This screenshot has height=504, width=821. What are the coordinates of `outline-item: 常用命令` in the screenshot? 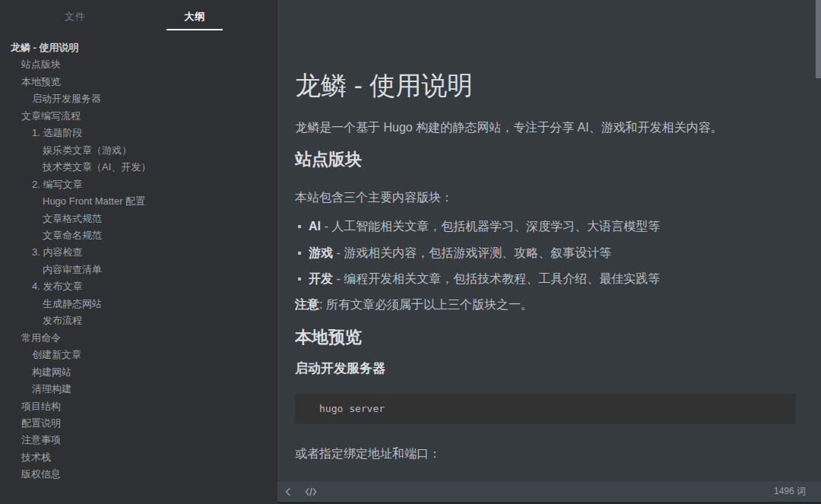 It's located at (138, 338).